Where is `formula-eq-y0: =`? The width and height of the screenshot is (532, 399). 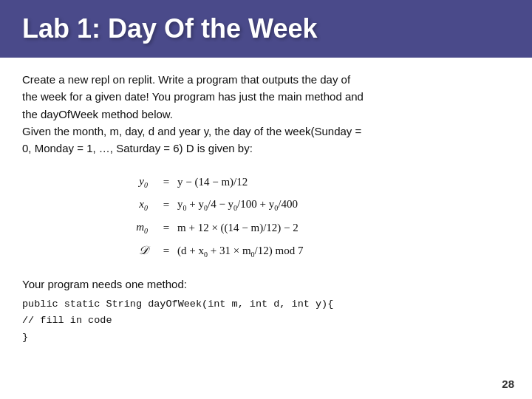 formula-eq-y0: = is located at coordinates (166, 182).